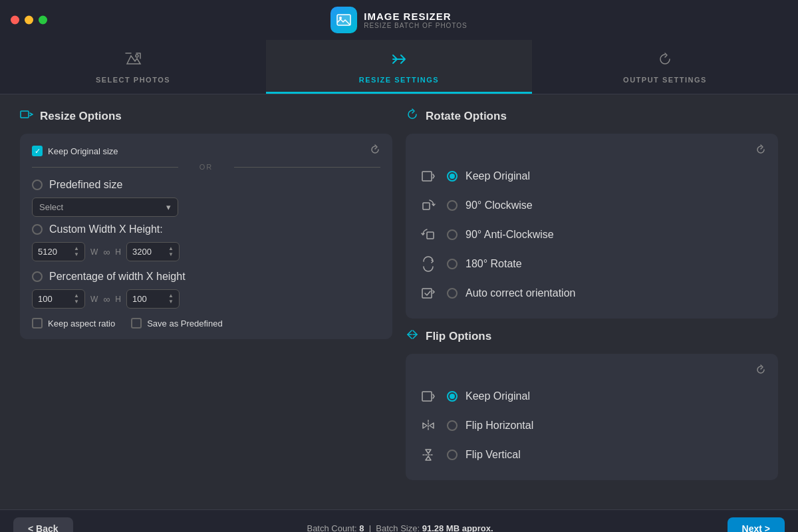 The image size is (798, 532). I want to click on flip-reset-button, so click(761, 371).